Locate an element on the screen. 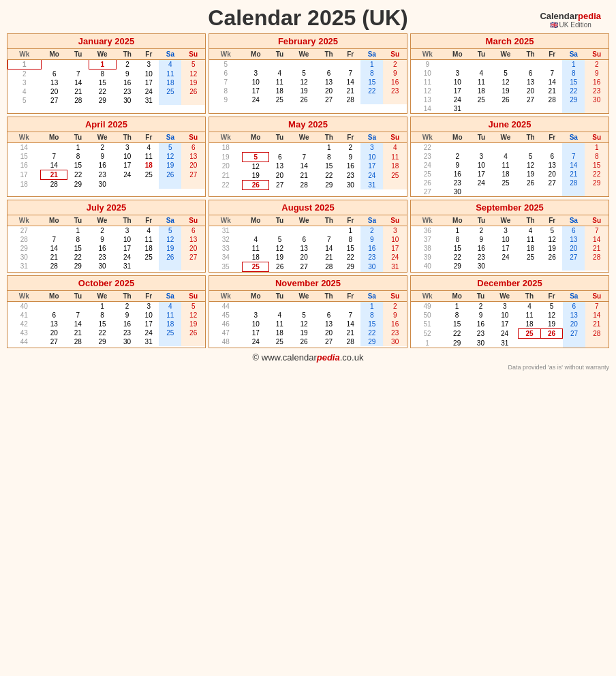 Image resolution: width=616 pixels, height=676 pixels. cell-su: 19 is located at coordinates (194, 324).